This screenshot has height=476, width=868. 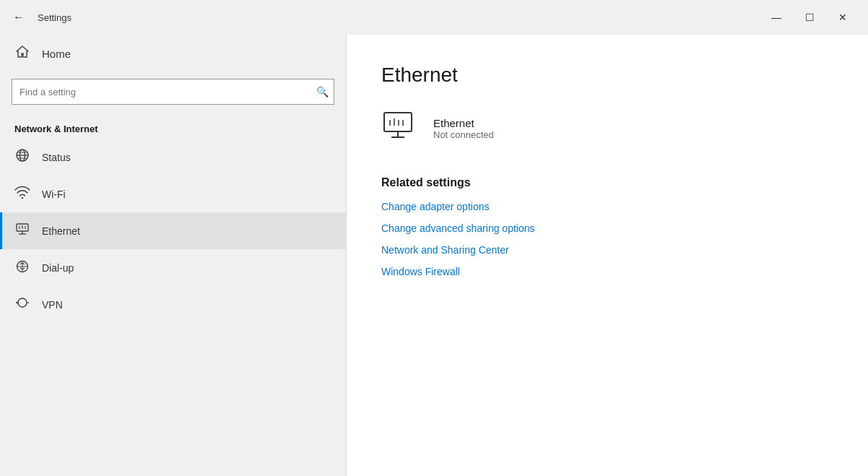 I want to click on search-wrapper: 🔍, so click(x=173, y=92).